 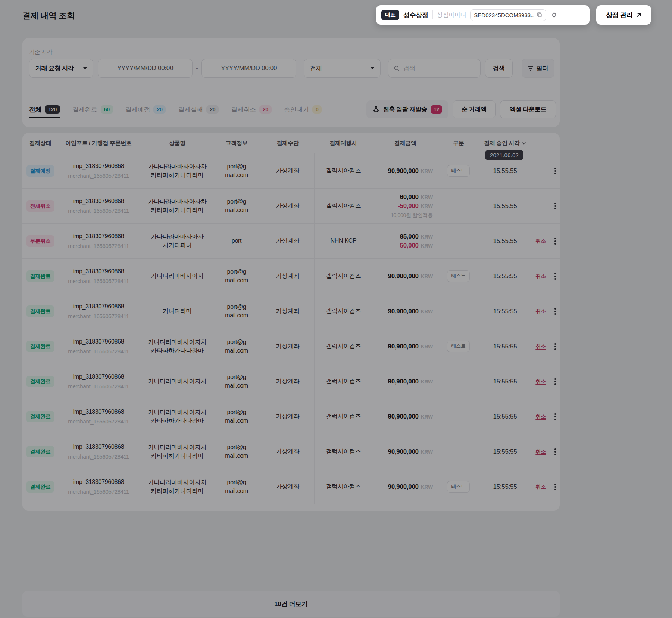 What do you see at coordinates (292, 68) in the screenshot?
I see `filter-row: 거래 요청 시각 YYYY/MM/DD 00:00 - YYYY/MM/DD 0…` at bounding box center [292, 68].